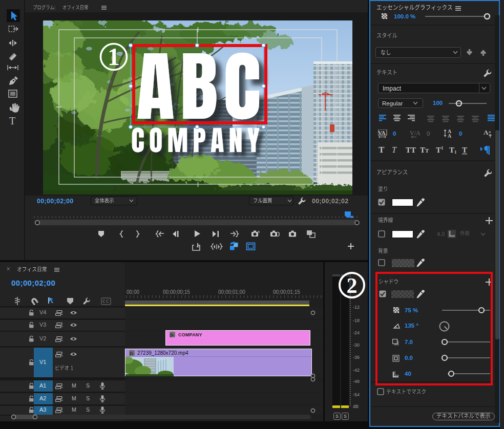 This screenshot has height=429, width=504. I want to click on svg-text: 2, so click(352, 286).